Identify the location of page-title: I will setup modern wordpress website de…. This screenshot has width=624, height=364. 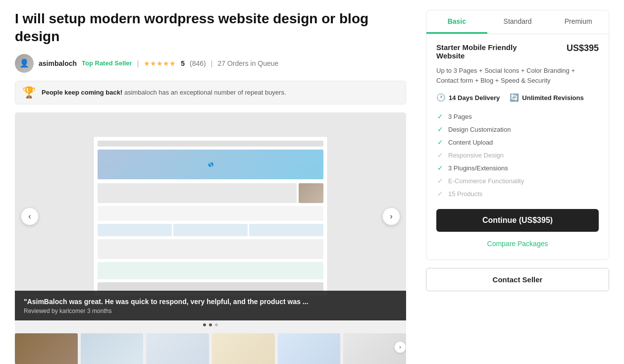
(210, 28).